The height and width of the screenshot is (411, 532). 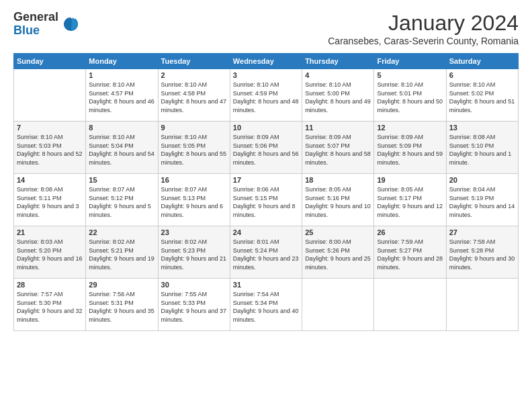 I want to click on day-number: 25, so click(x=338, y=232).